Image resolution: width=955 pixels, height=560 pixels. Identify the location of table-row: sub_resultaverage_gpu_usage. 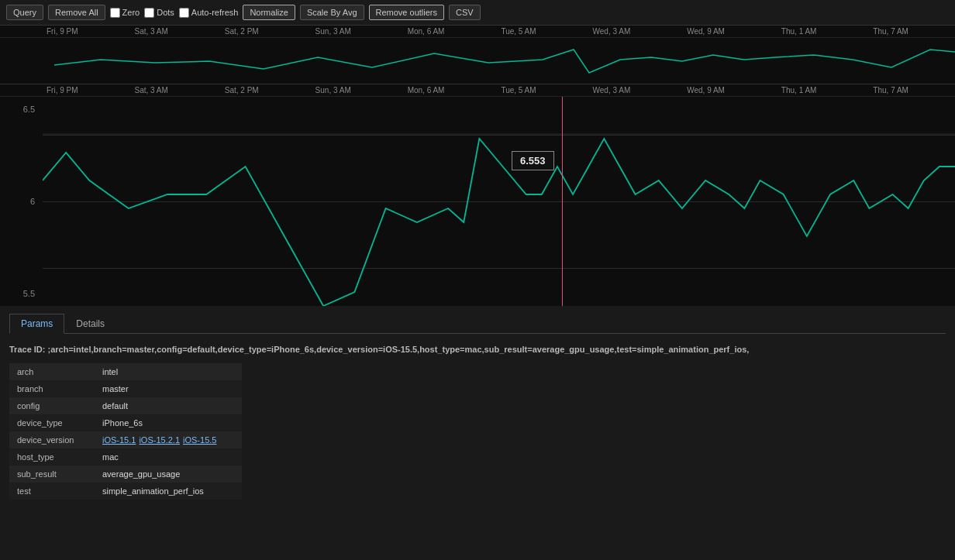
(126, 474).